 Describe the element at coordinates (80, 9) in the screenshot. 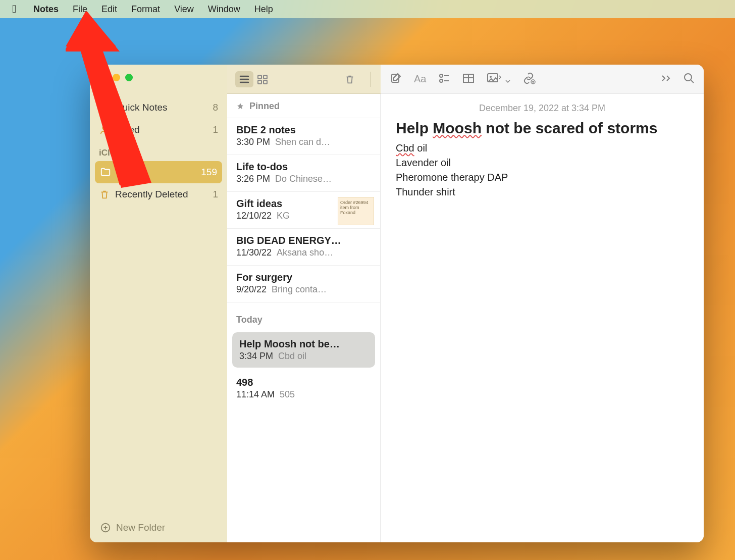

I see `menubar-item-file: File` at that location.